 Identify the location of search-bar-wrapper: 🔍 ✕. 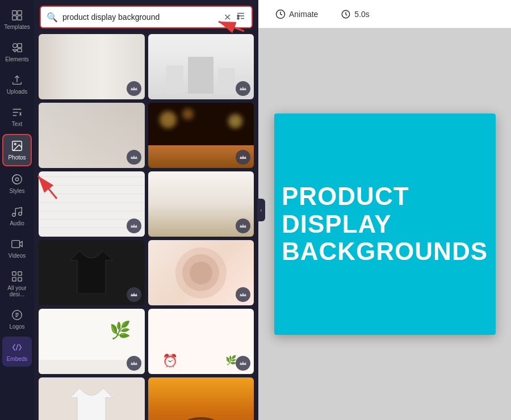
(146, 16).